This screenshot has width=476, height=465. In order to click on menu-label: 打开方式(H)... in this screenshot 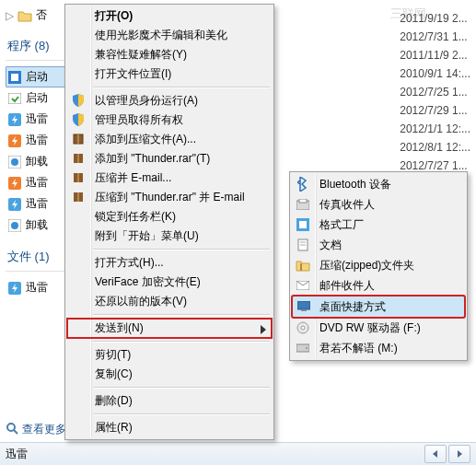, I will do `click(129, 263)`.